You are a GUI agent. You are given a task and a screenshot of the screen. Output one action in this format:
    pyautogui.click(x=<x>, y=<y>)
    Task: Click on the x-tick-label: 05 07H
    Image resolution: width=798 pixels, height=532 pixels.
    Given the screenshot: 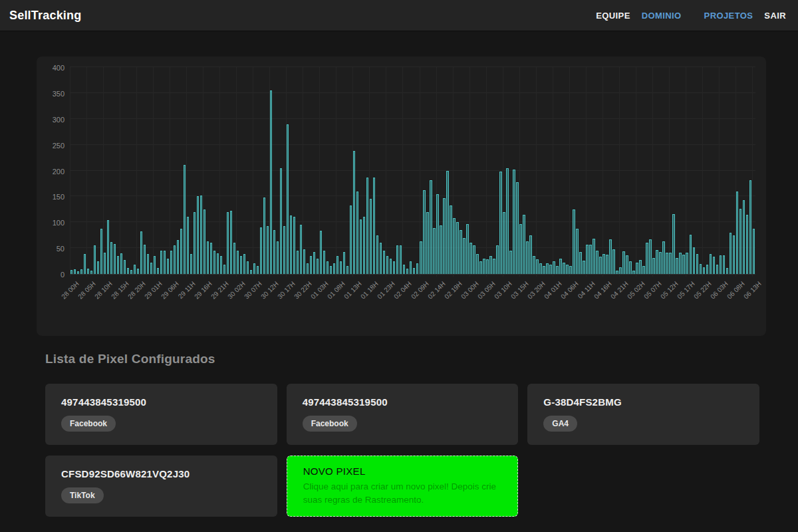 What is the action you would take?
    pyautogui.click(x=653, y=290)
    